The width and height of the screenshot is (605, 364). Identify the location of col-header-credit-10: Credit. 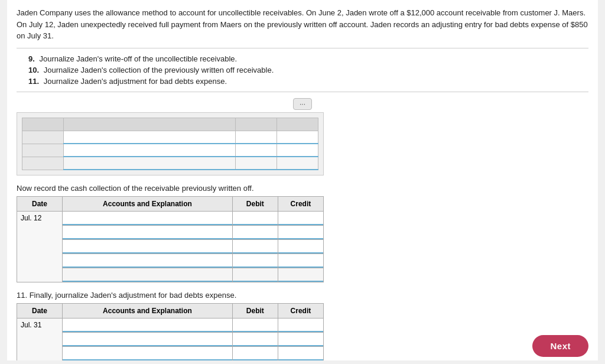
(300, 204).